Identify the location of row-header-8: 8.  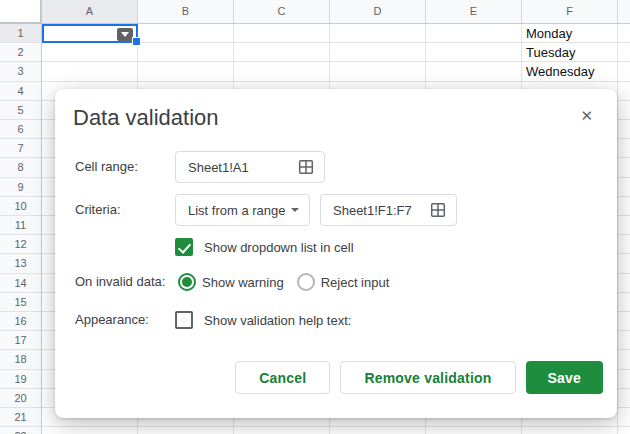
(20, 168).